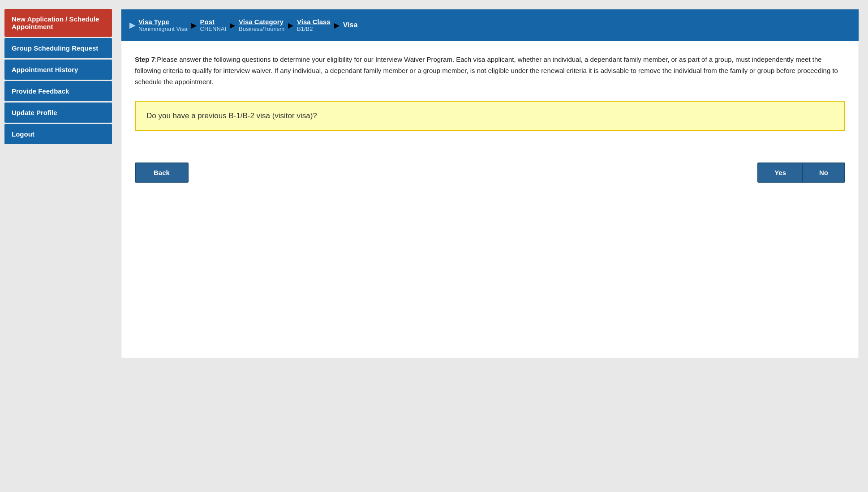 The height and width of the screenshot is (492, 868). What do you see at coordinates (58, 91) in the screenshot?
I see `sidebar-item-provide-feedback: Provide Feedback` at bounding box center [58, 91].